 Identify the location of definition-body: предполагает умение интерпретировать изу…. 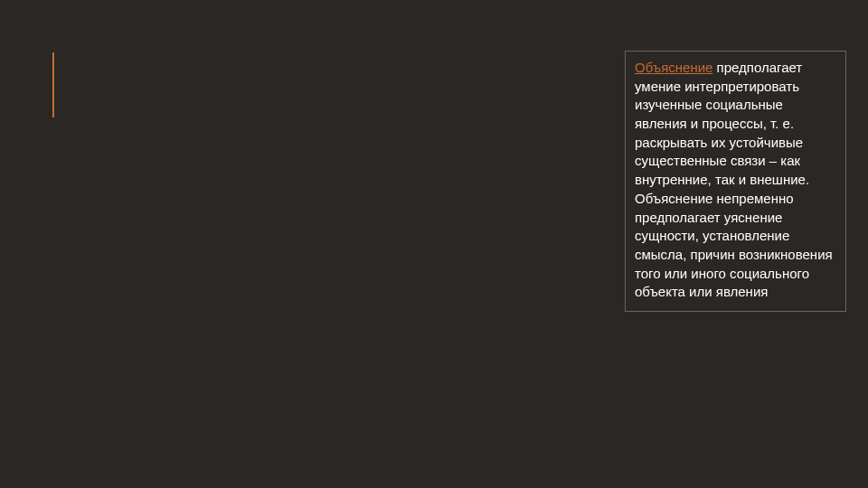
(734, 179).